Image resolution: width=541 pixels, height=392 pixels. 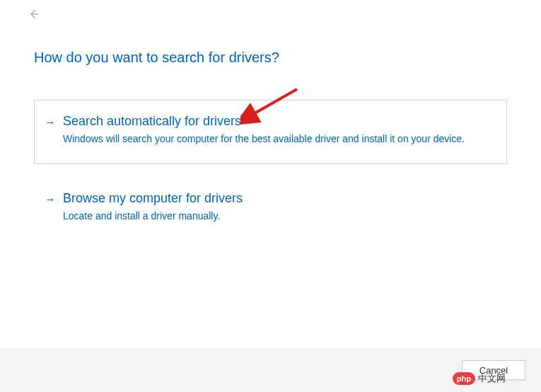 What do you see at coordinates (34, 14) in the screenshot?
I see `arrow-left-icon` at bounding box center [34, 14].